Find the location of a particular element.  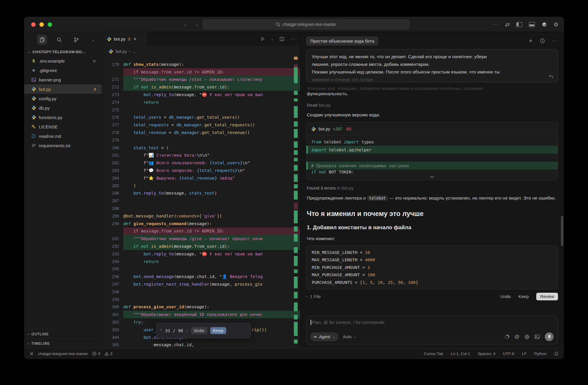

file-item-banner.png: banner.png is located at coordinates (63, 80).